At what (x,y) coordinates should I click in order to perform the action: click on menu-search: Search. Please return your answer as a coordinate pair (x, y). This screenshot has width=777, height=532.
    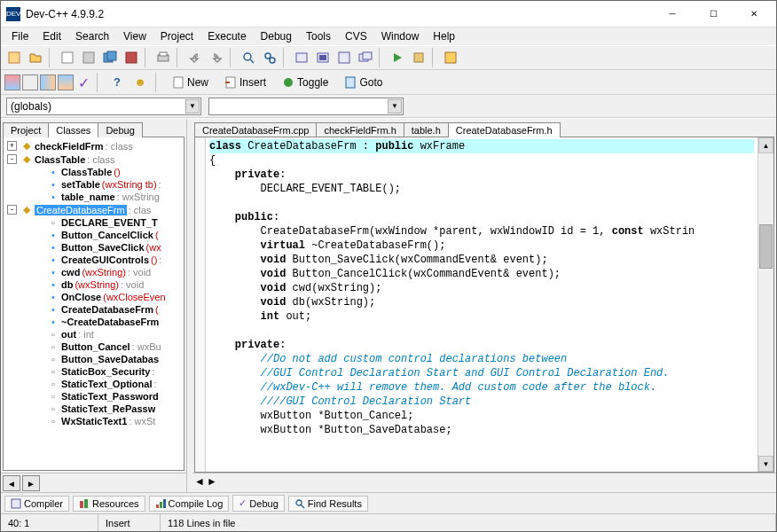
    Looking at the image, I should click on (92, 36).